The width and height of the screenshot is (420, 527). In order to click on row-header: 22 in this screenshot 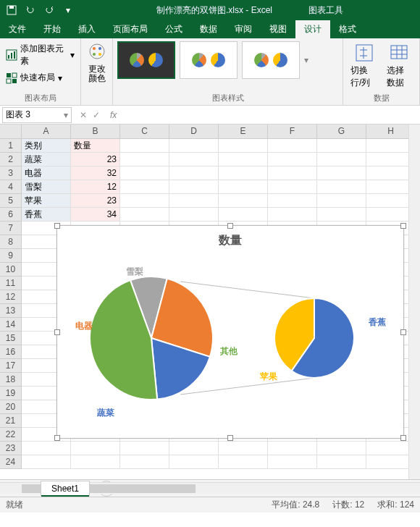, I will do `click(11, 434)`.